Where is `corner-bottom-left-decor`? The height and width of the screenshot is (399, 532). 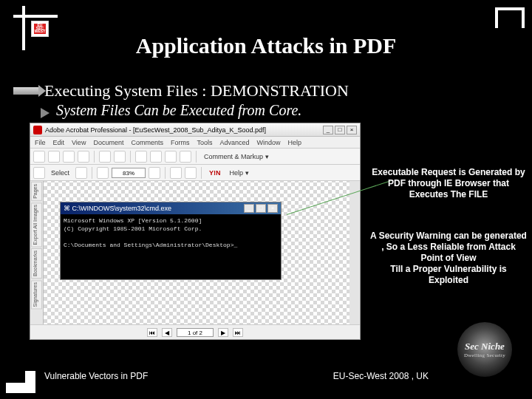 corner-bottom-left-decor is located at coordinates (20, 379).